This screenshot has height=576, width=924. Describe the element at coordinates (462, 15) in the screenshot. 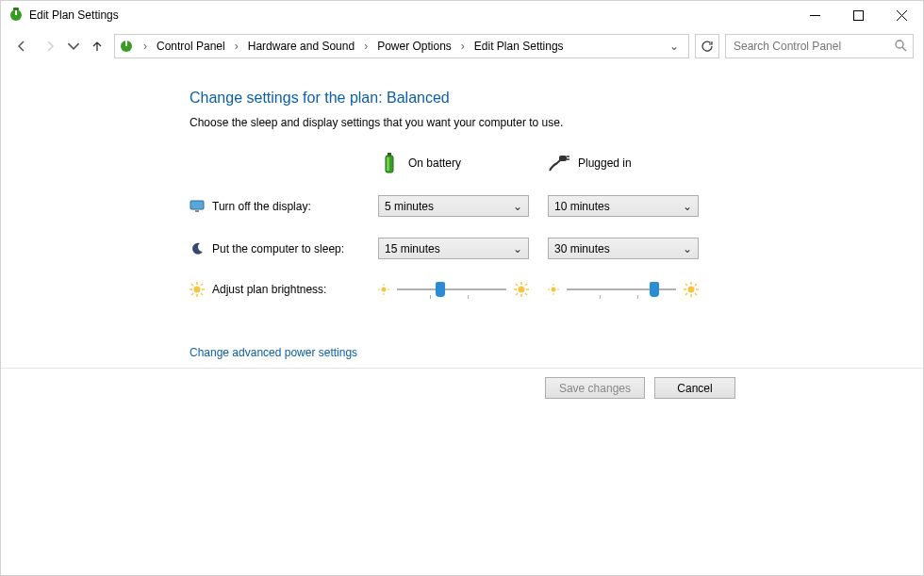

I see `titlebar: Edit Plan Settings` at that location.